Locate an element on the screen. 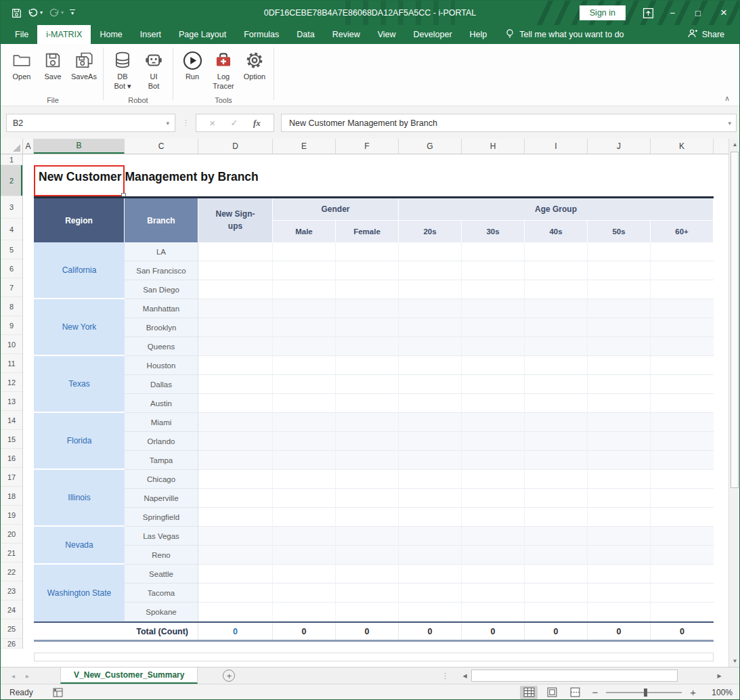 This screenshot has height=700, width=740. zoom-slider is located at coordinates (644, 693).